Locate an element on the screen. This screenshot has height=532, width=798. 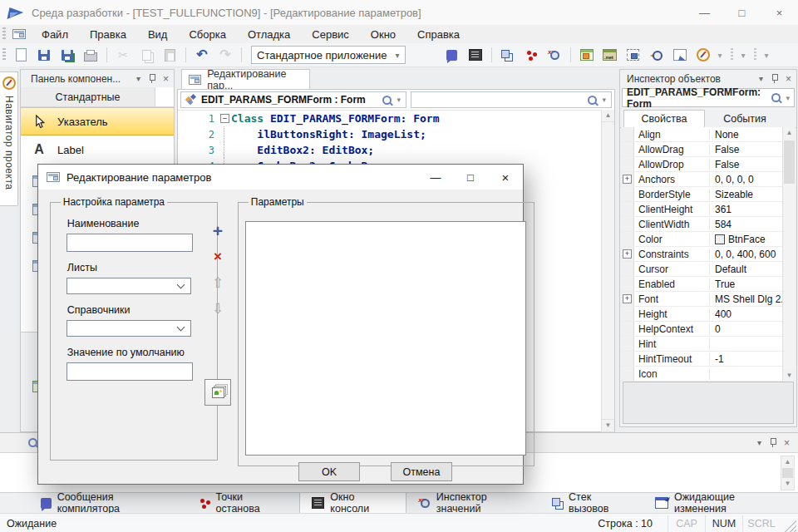
image-list-button is located at coordinates (218, 392).